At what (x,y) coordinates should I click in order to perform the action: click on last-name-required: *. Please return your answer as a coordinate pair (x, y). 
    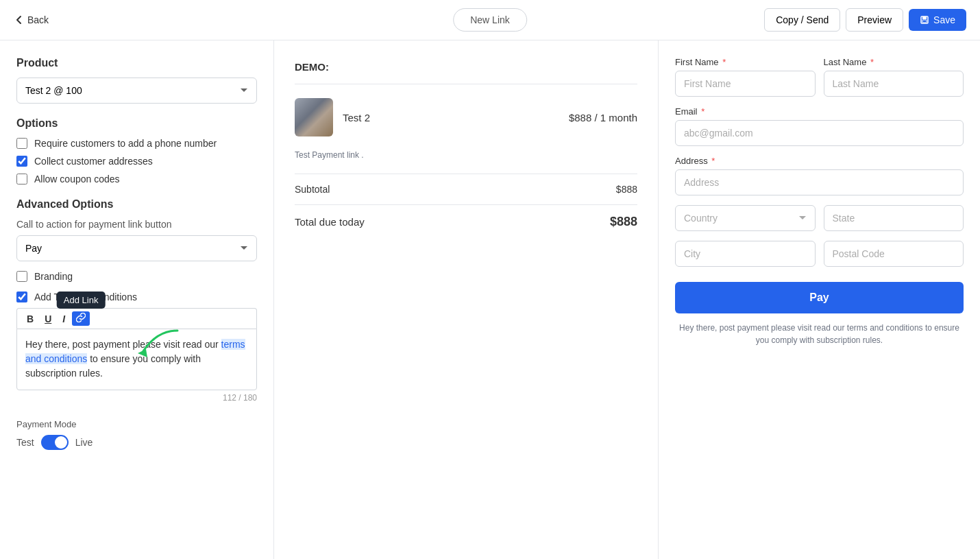
    Looking at the image, I should click on (872, 62).